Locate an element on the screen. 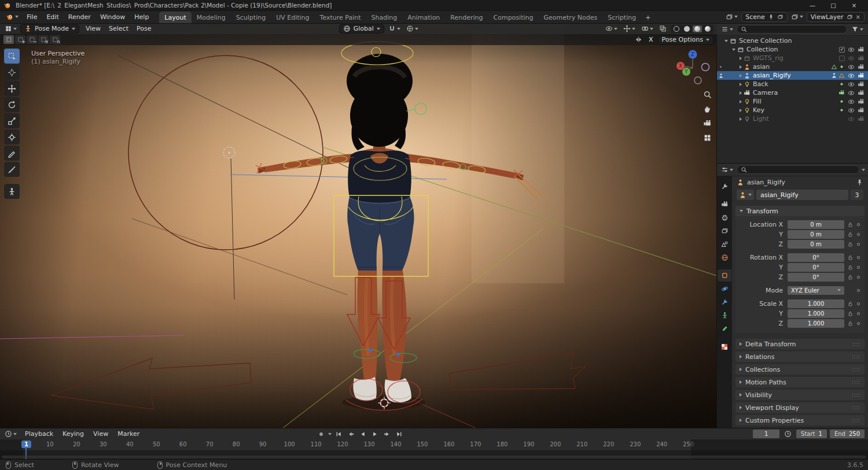 The height and width of the screenshot is (470, 868). transport-jump-start is located at coordinates (339, 434).